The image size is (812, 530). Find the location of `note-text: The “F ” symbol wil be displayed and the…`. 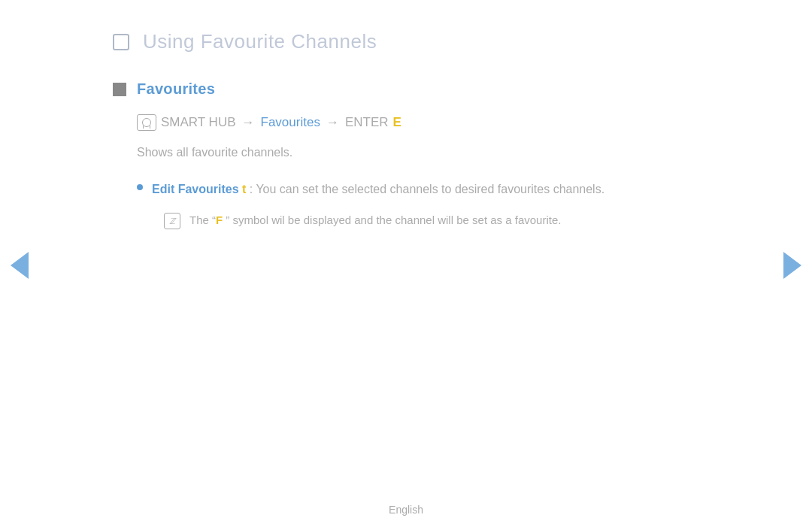

note-text: The “F ” symbol wil be displayed and the… is located at coordinates (375, 221).